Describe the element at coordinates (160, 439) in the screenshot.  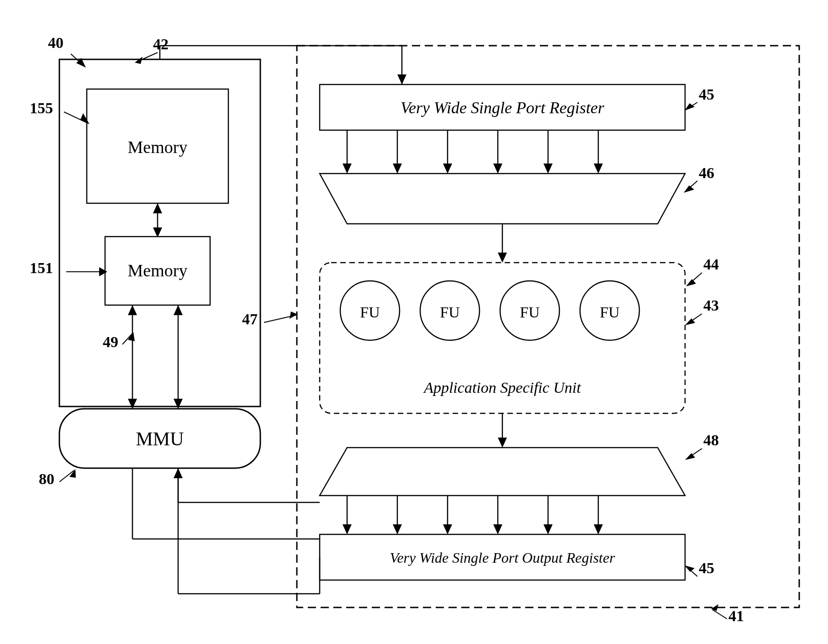
I see `mmu-label: MMU` at that location.